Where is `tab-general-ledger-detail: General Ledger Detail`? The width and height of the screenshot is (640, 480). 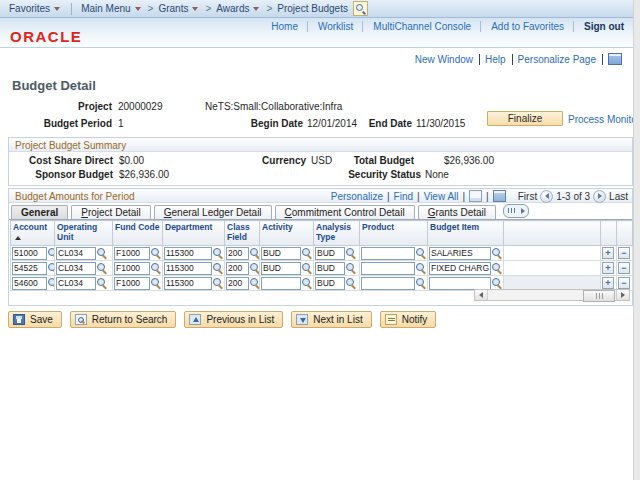
tab-general-ledger-detail: General Ledger Detail is located at coordinates (213, 212).